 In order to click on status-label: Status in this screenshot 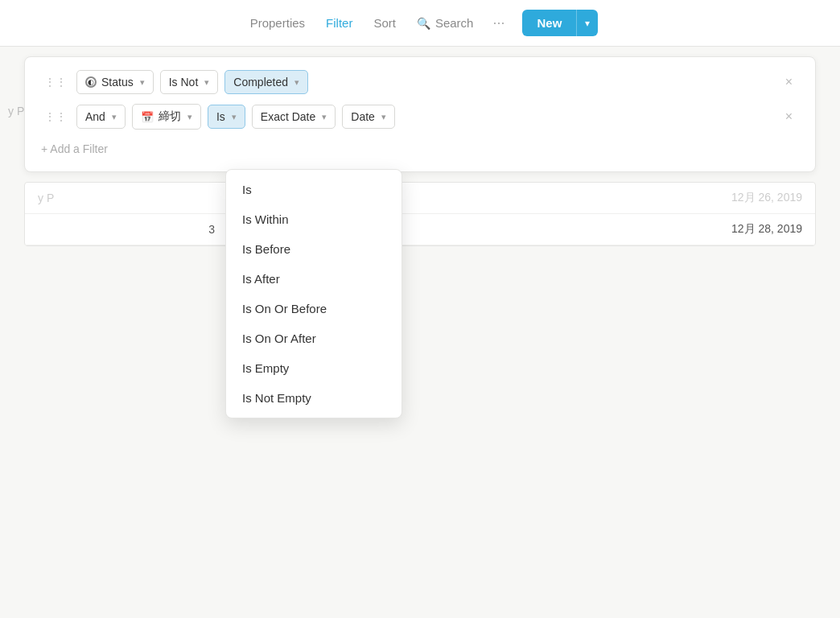, I will do `click(117, 82)`.